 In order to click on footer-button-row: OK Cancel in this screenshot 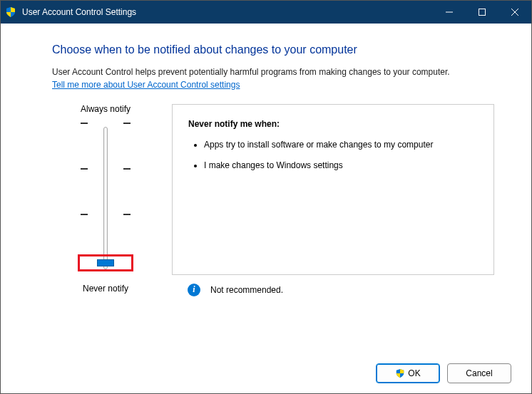, I will do `click(266, 373)`.